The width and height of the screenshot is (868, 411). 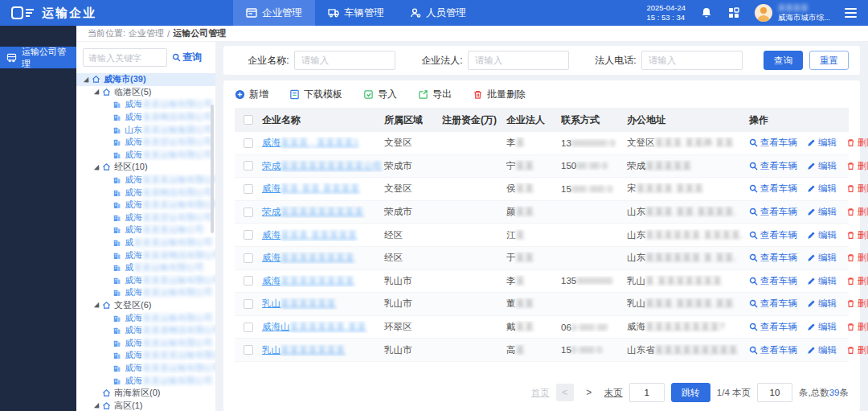 What do you see at coordinates (313, 212) in the screenshot?
I see `enterprise-name-link: 荣成某某某某某某某某某` at bounding box center [313, 212].